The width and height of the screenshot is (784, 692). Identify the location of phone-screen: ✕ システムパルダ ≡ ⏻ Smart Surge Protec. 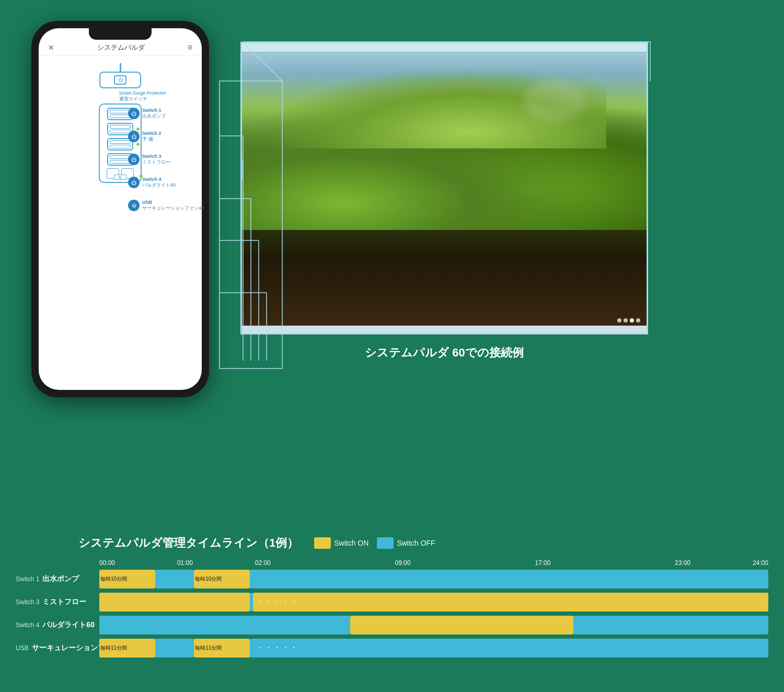
(120, 209).